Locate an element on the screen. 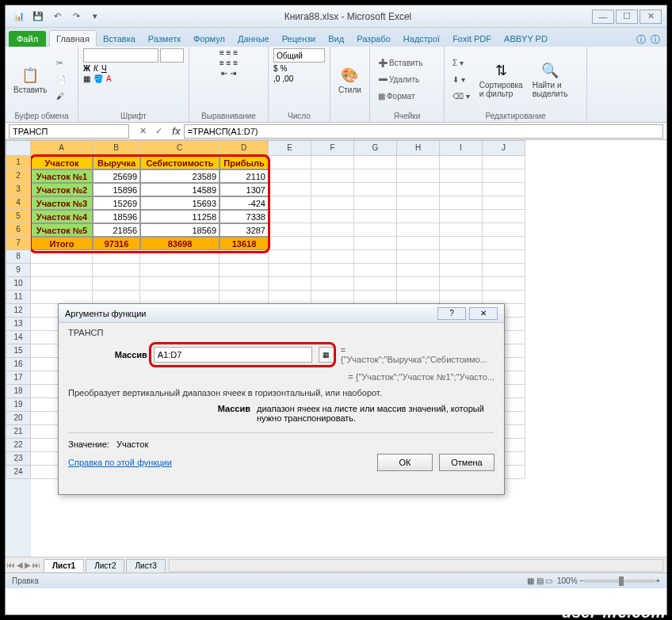 Image resolution: width=672 pixels, height=620 pixels. select-all-button is located at coordinates (18, 148).